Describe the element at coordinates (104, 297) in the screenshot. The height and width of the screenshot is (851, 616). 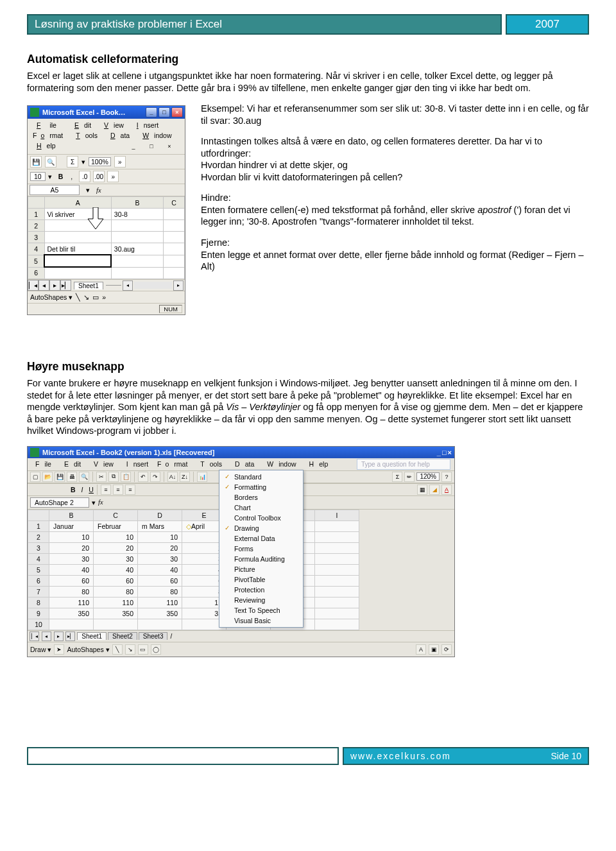
I see `more-draw-icon: »` at that location.